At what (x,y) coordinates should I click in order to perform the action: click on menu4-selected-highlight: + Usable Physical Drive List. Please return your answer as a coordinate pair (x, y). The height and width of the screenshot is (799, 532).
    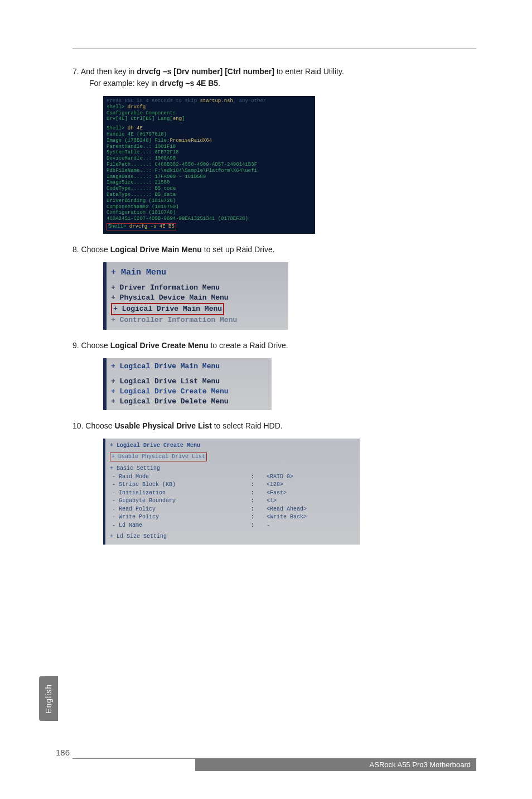
    Looking at the image, I should click on (158, 458).